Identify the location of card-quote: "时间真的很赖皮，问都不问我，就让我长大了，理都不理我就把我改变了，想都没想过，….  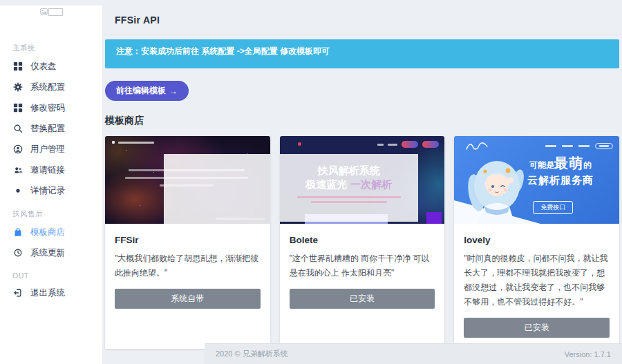
(536, 280).